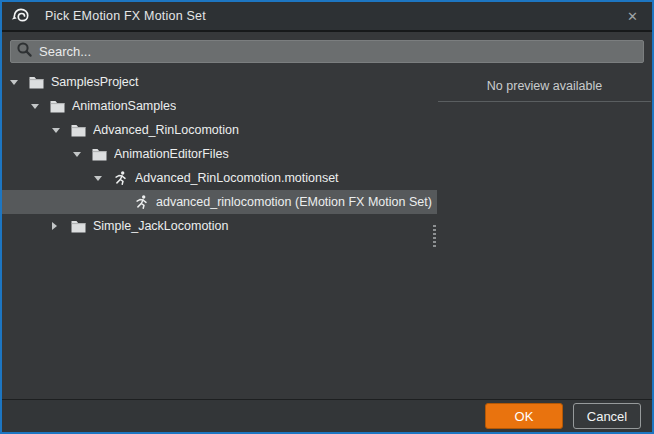 Image resolution: width=654 pixels, height=434 pixels. I want to click on no-preview-label: No preview available, so click(544, 89).